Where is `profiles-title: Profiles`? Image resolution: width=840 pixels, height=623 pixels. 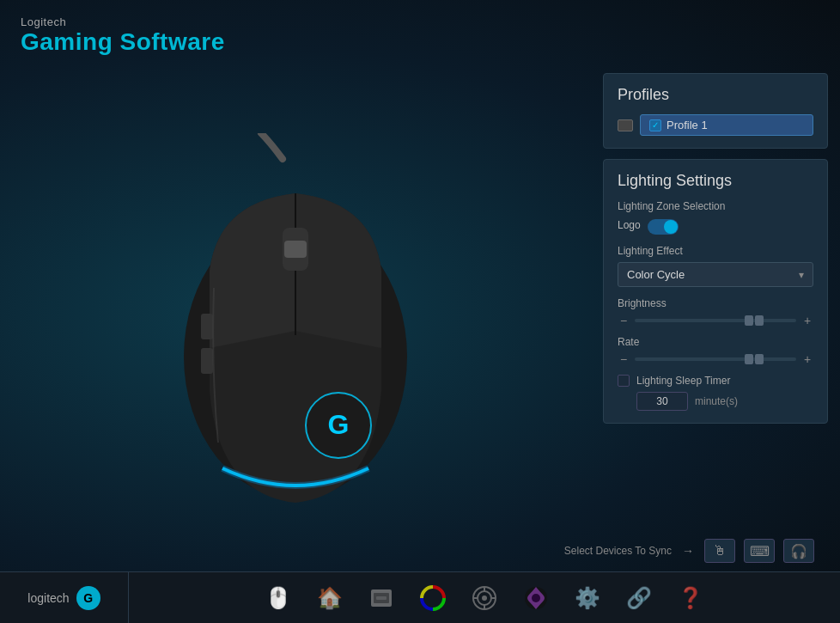 profiles-title: Profiles is located at coordinates (715, 95).